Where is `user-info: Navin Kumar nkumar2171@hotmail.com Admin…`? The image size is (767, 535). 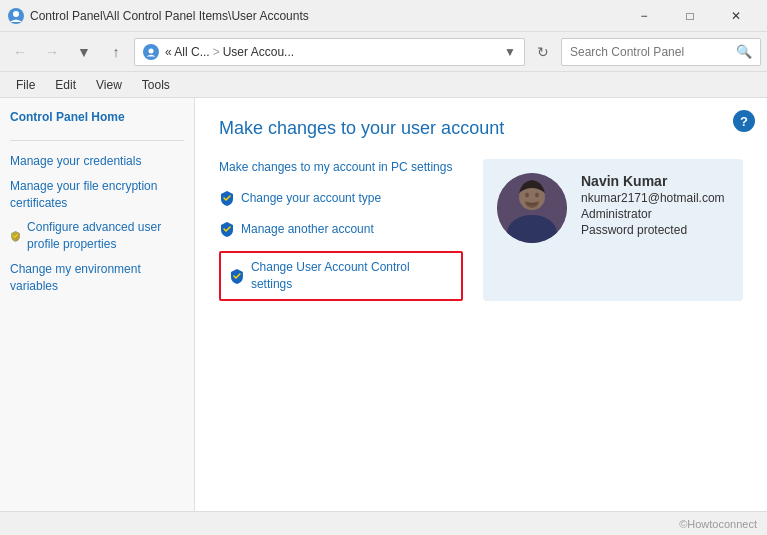 user-info: Navin Kumar nkumar2171@hotmail.com Admin… is located at coordinates (653, 205).